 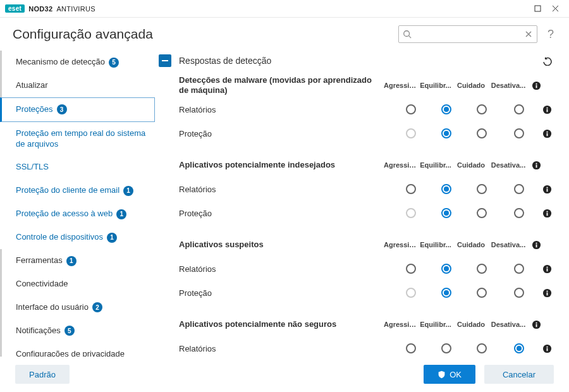 I want to click on sidebar-item-label: Proteção do cliente de email, so click(x=68, y=190).